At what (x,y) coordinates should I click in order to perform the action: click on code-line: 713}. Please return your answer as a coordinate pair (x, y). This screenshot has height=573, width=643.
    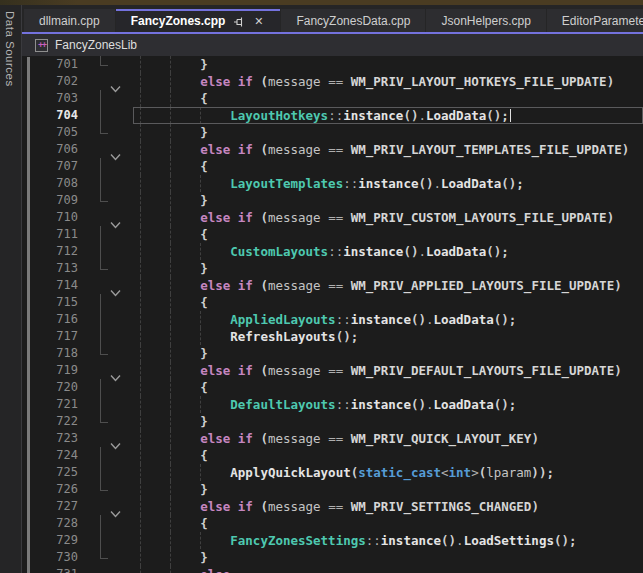
    Looking at the image, I should click on (322, 268).